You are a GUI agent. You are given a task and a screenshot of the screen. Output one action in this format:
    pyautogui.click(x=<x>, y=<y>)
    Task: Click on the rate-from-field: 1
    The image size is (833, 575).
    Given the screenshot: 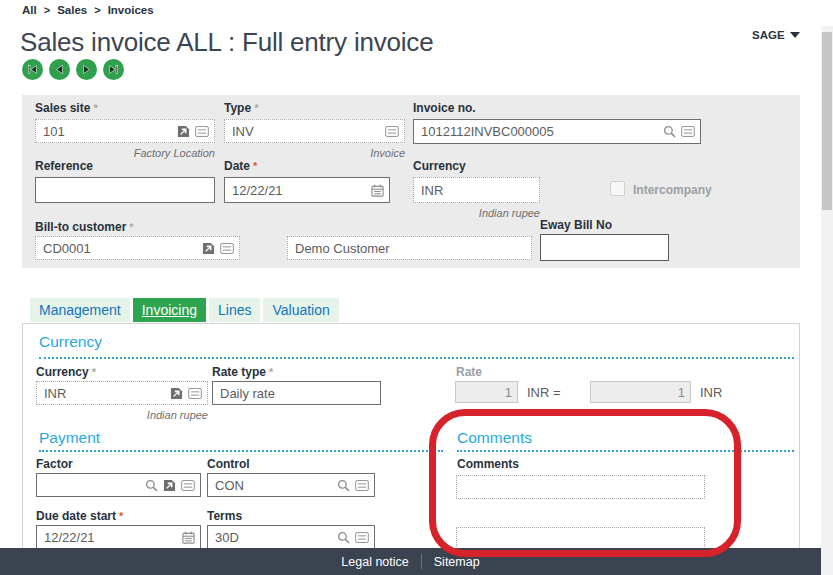 What is the action you would take?
    pyautogui.click(x=486, y=392)
    